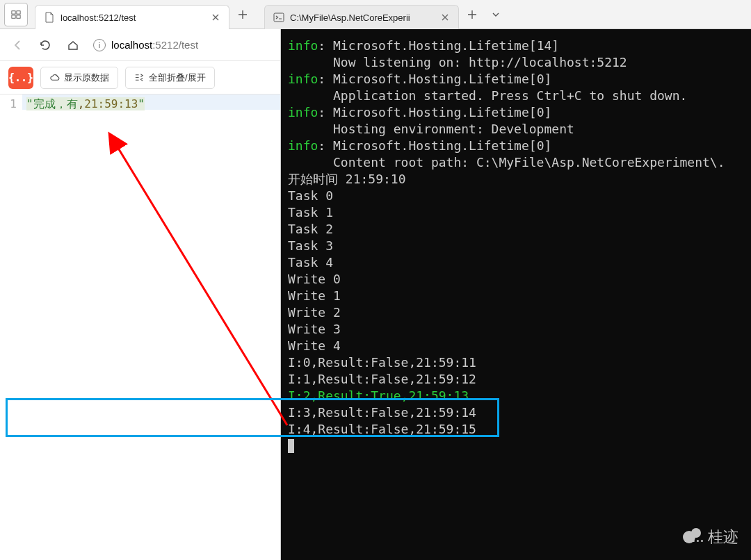  I want to click on cloud-icon, so click(54, 78).